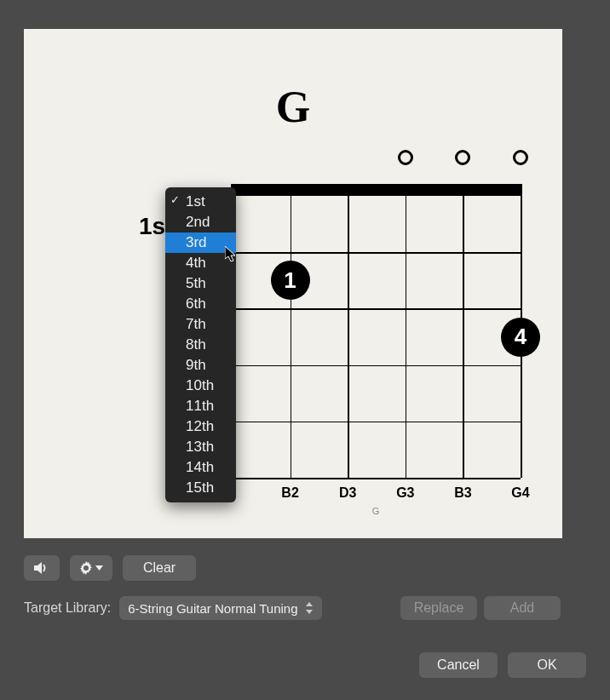 This screenshot has height=700, width=610. What do you see at coordinates (463, 493) in the screenshot?
I see `string-note-label: B3` at bounding box center [463, 493].